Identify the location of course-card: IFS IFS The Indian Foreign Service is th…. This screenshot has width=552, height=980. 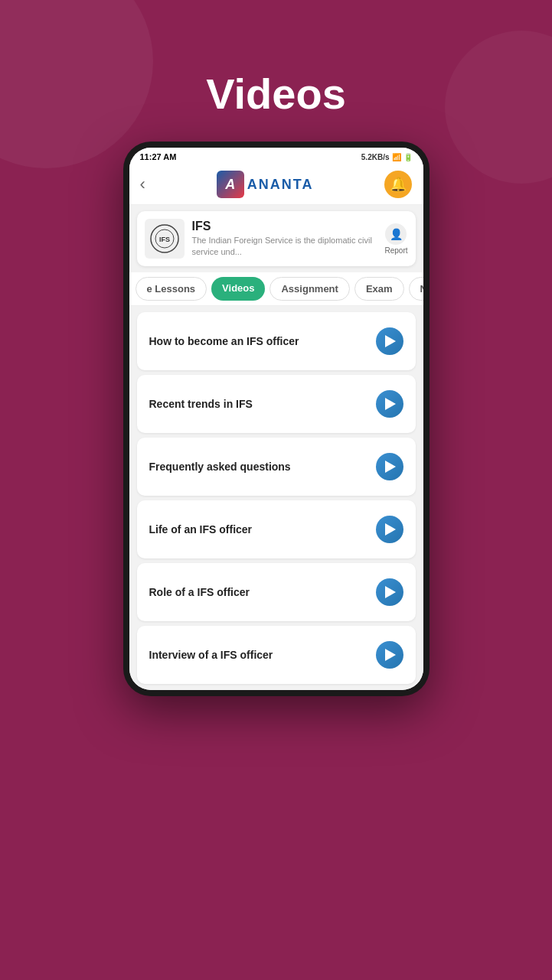
(276, 239).